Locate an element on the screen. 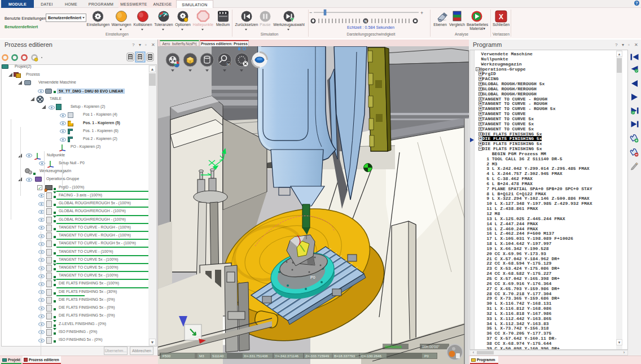 This screenshot has height=364, width=641. svg-text: N is located at coordinates (366, 21).